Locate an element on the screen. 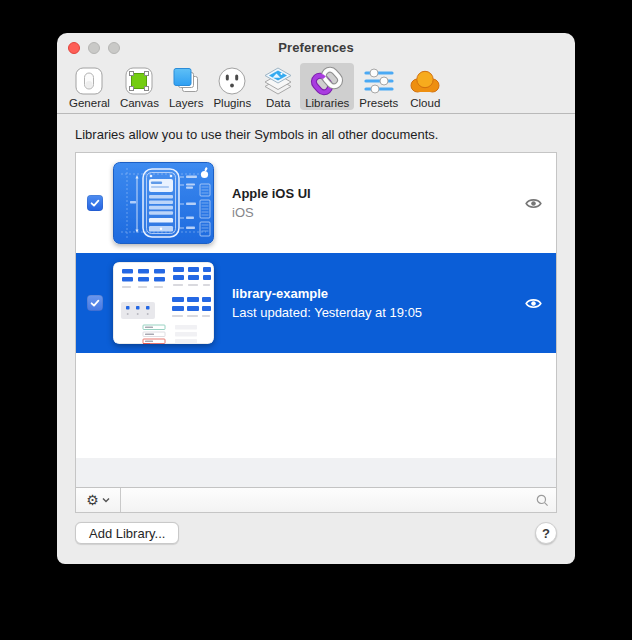  chevron-down-icon is located at coordinates (106, 500).